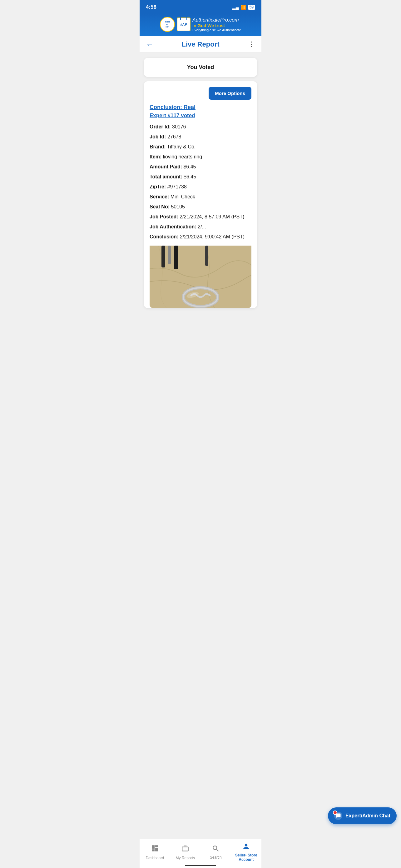 The image size is (401, 868). Describe the element at coordinates (160, 127) in the screenshot. I see `order-id-label: Order Id:` at that location.